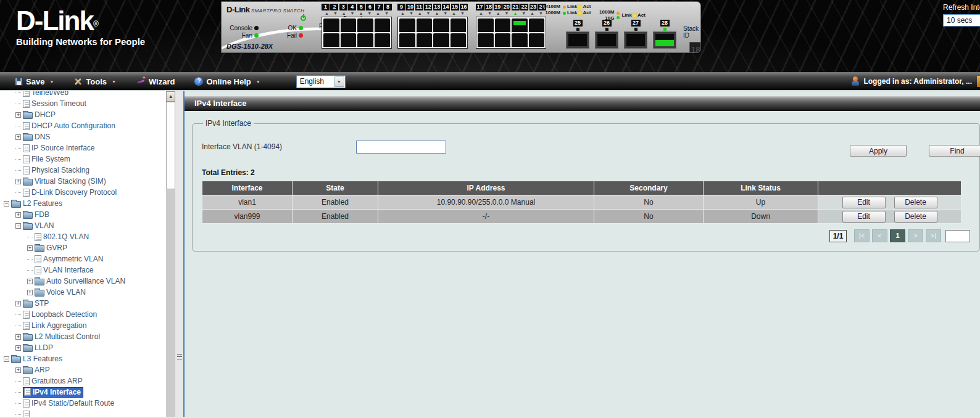  I want to click on apply-button: Apply, so click(878, 150).